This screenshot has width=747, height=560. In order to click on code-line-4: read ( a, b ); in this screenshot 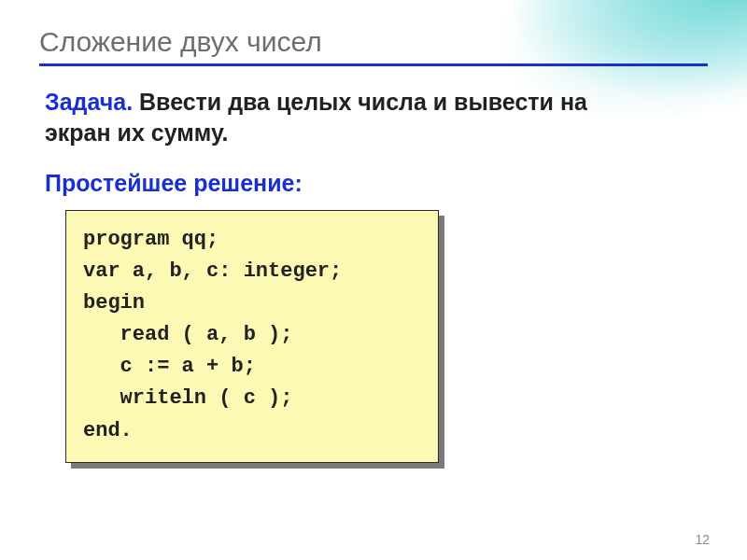, I will do `click(252, 335)`.